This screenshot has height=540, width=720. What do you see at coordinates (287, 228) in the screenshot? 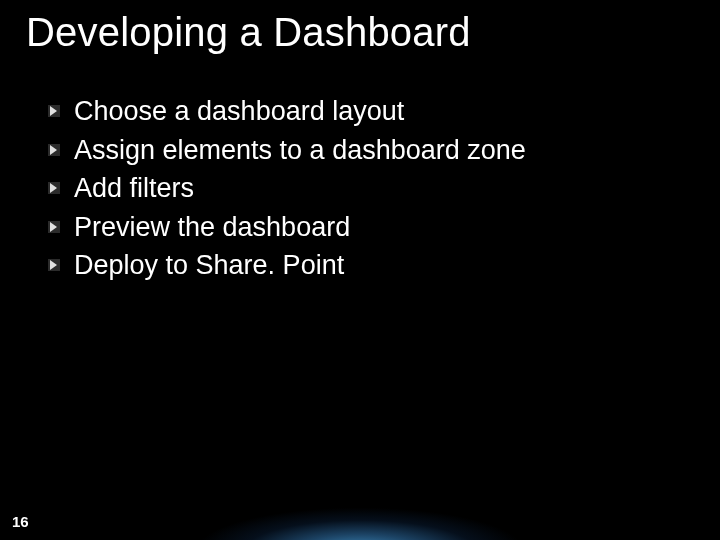
I see `list-item: Preview the dashboard` at bounding box center [287, 228].